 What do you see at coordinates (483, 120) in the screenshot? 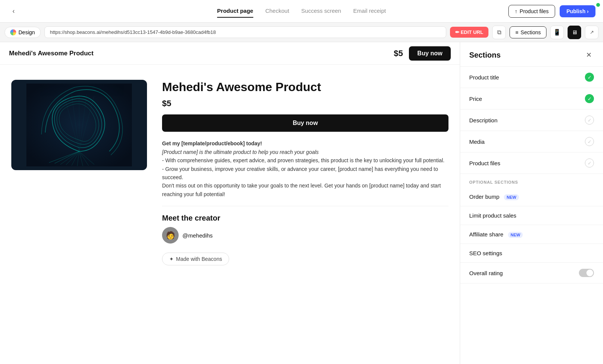
I see `section-label-description: Description` at bounding box center [483, 120].